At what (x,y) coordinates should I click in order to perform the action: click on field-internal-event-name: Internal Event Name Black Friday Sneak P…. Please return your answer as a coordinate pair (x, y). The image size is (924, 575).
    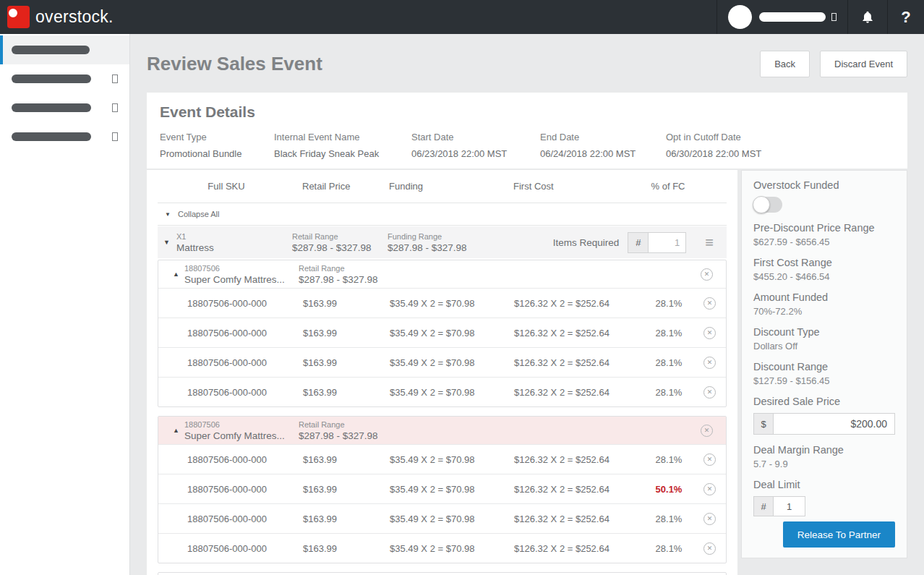
    Looking at the image, I should click on (343, 145).